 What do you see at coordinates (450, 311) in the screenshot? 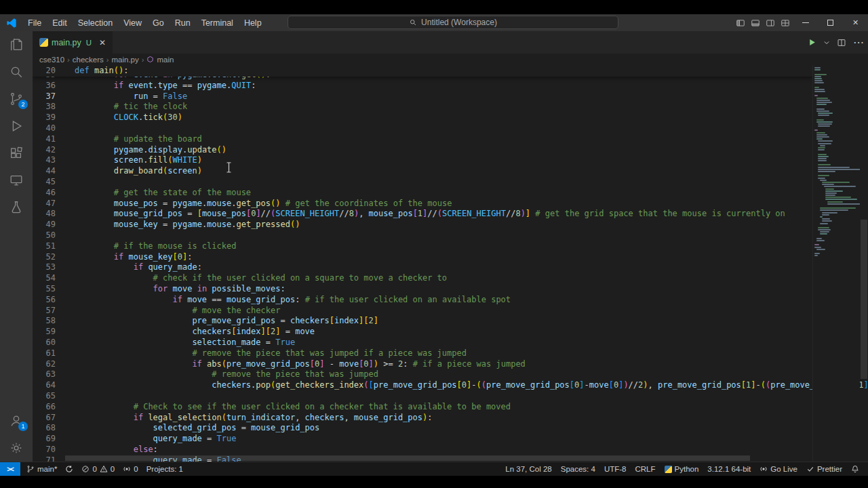
I see `code-line: 57 # move the checker` at bounding box center [450, 311].